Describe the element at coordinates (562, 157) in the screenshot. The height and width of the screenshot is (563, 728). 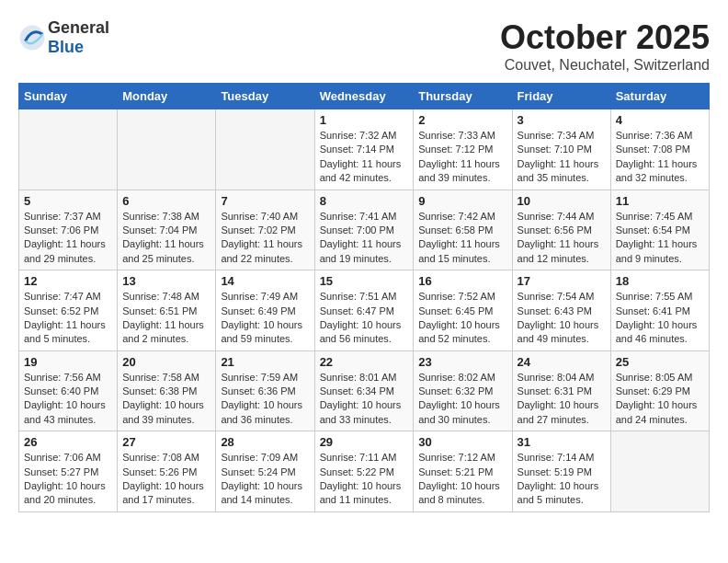
I see `day-info: Sunrise: 7:34 AMSunset: 7:10 PMDaylight:…` at that location.